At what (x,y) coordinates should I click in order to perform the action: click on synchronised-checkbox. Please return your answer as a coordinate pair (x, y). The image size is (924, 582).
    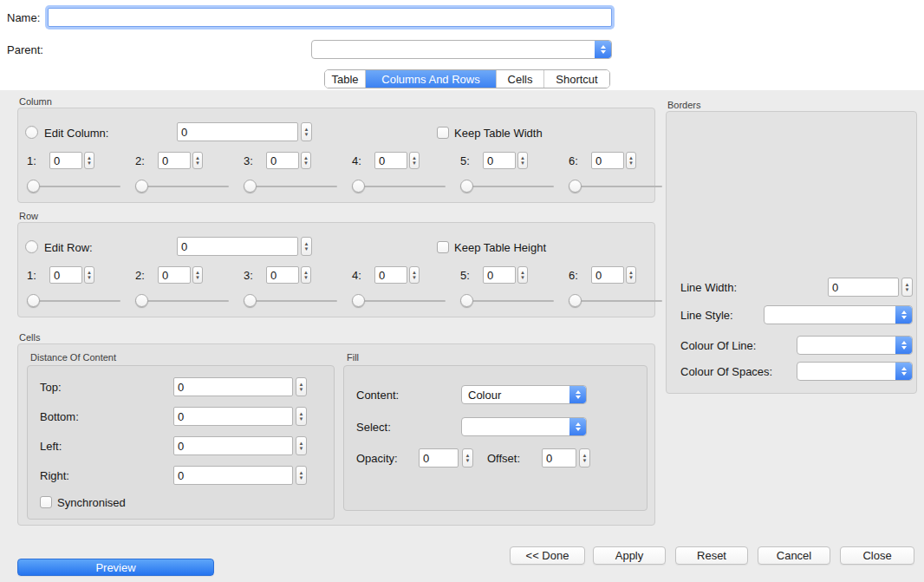
    Looking at the image, I should click on (46, 502).